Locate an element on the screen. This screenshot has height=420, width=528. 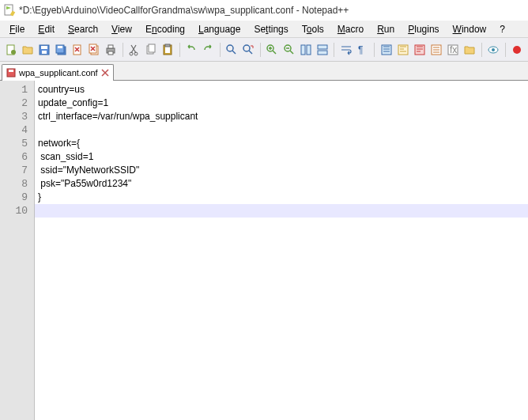
save-icon is located at coordinates (44, 50).